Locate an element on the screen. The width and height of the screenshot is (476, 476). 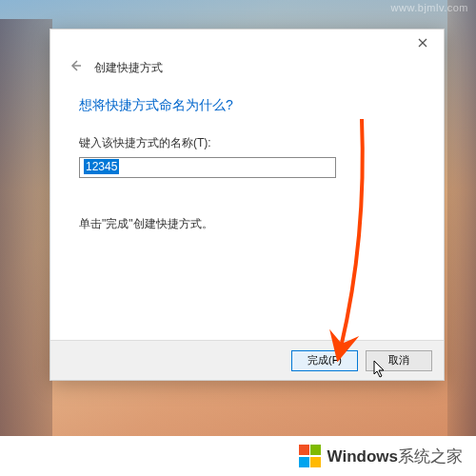
footer-brand-bold: Windows is located at coordinates (363, 457).